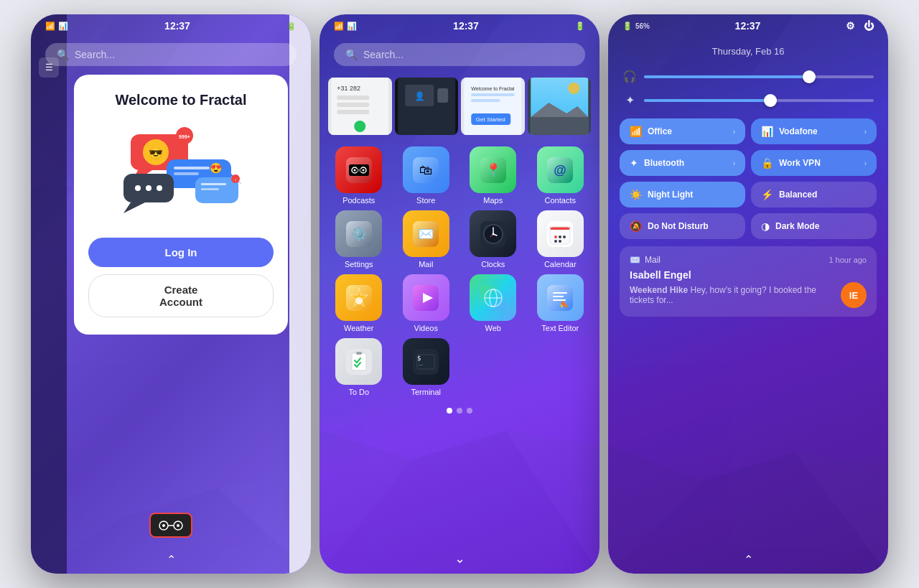  What do you see at coordinates (748, 179) in the screenshot?
I see `toggle-grid: 📶 Office › 📊 Vodafone › ✦ Bluetooth ›` at bounding box center [748, 179].